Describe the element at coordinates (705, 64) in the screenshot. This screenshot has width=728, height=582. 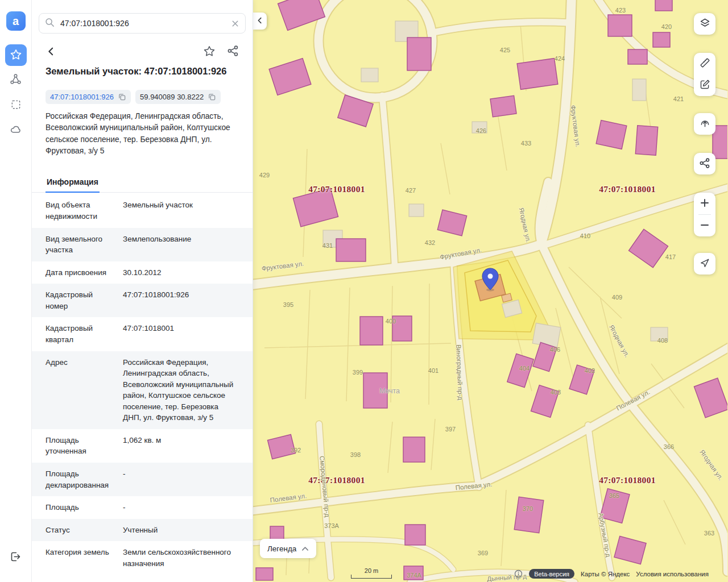
I see `ruler-button` at that location.